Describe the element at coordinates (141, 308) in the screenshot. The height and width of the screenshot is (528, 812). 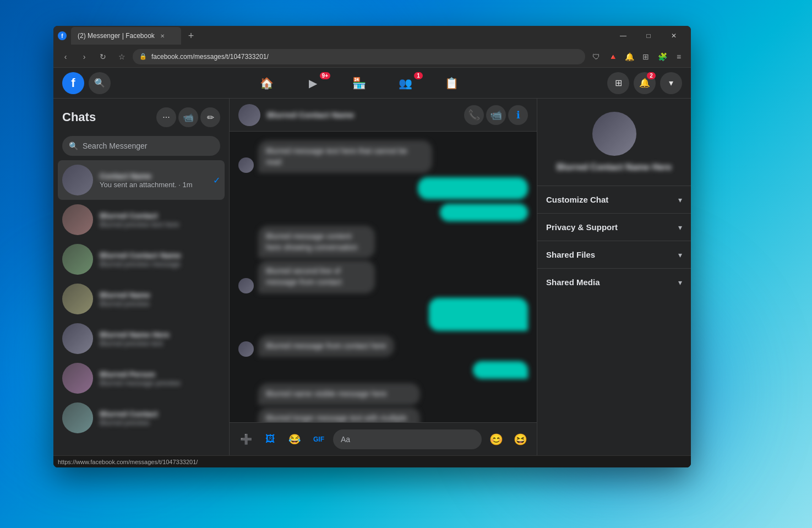
I see `chat-list: Contact Name You sent an attachment. · 1…` at that location.